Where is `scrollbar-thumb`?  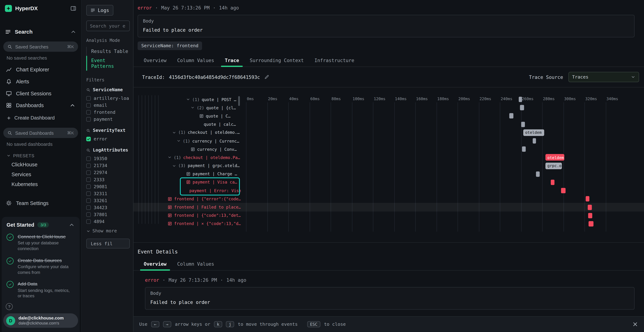 scrollbar-thumb is located at coordinates (239, 101).